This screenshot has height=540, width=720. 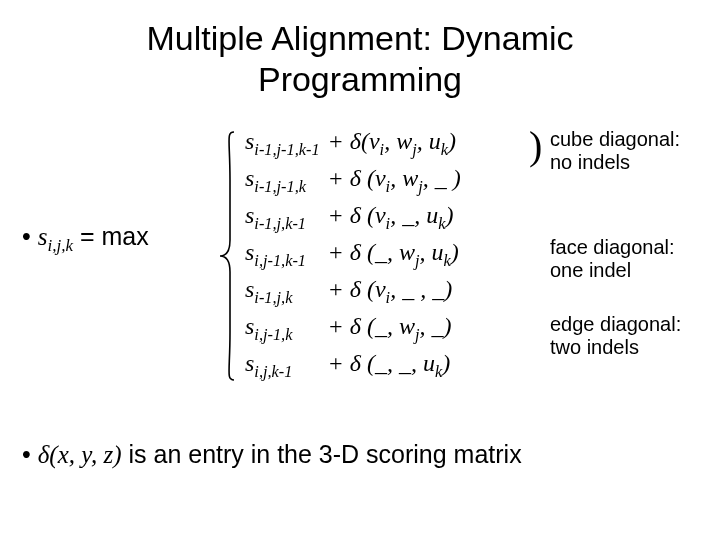 I want to click on case-row: si,j-1,k+ δ (_, wj, _), so click(x=353, y=328).